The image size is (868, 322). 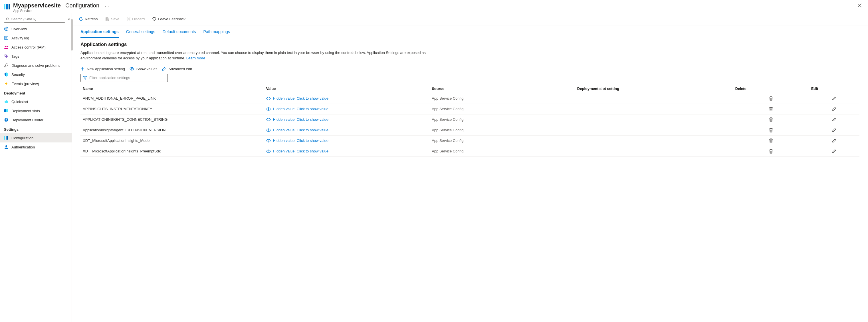 I want to click on close-button, so click(x=860, y=5).